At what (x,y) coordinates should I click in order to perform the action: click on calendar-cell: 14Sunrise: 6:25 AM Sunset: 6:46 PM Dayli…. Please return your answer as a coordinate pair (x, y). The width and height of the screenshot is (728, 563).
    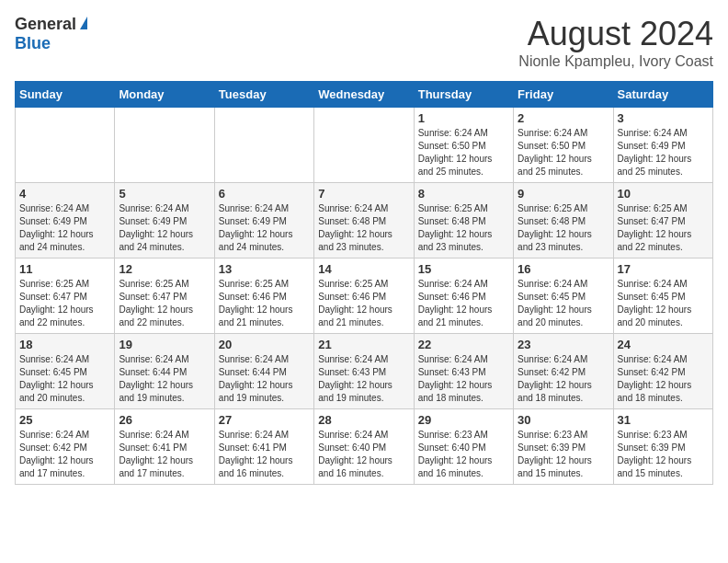
    Looking at the image, I should click on (364, 296).